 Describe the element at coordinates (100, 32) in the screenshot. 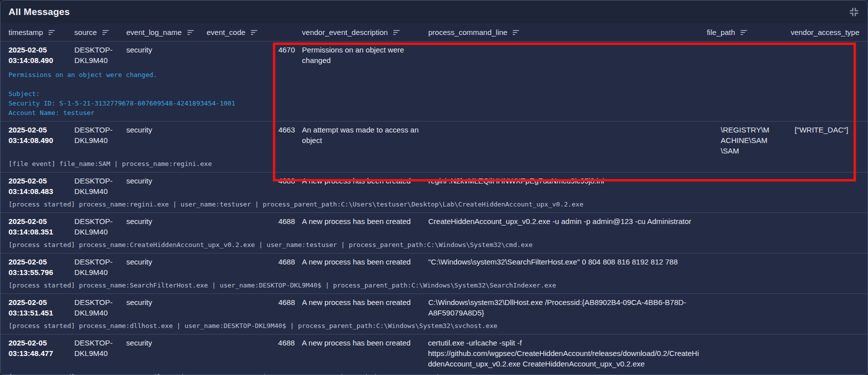

I see `column-header-source: source` at that location.